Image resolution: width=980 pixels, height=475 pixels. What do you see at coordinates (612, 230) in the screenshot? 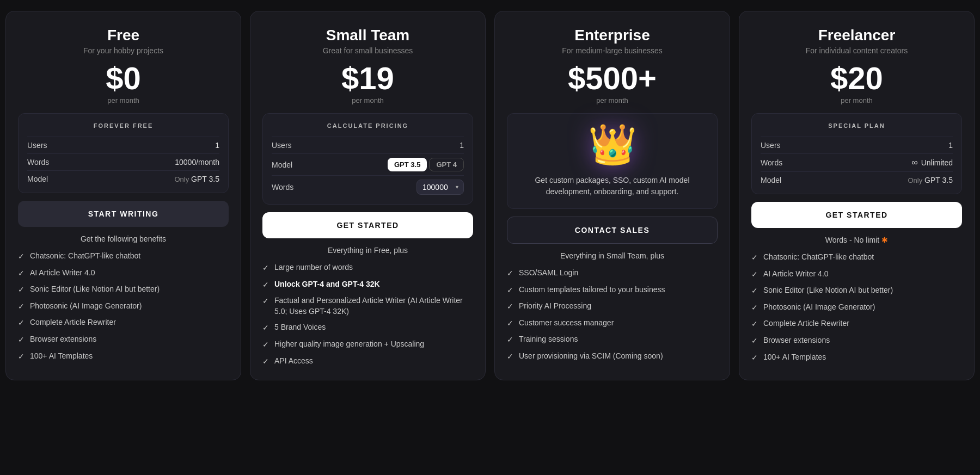
I see `contact-sales-button: CONTACT SALES` at bounding box center [612, 230].